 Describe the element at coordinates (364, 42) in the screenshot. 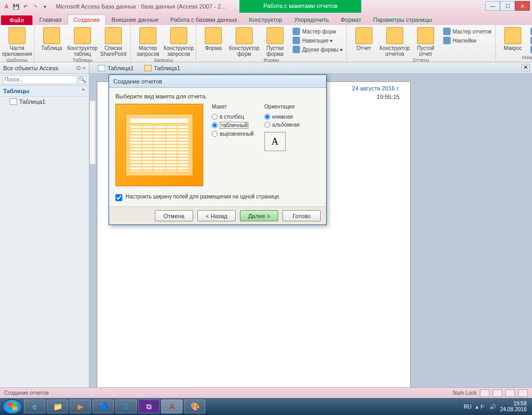

I see `ribbon-button: Отчет` at that location.